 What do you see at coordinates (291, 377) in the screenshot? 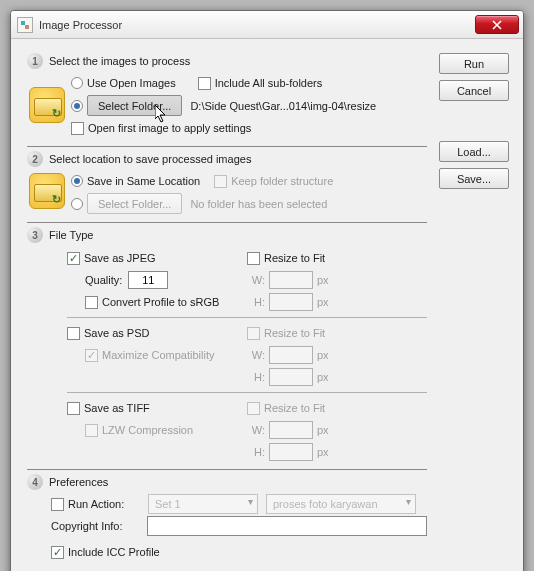
I see `psd-height-input` at bounding box center [291, 377].